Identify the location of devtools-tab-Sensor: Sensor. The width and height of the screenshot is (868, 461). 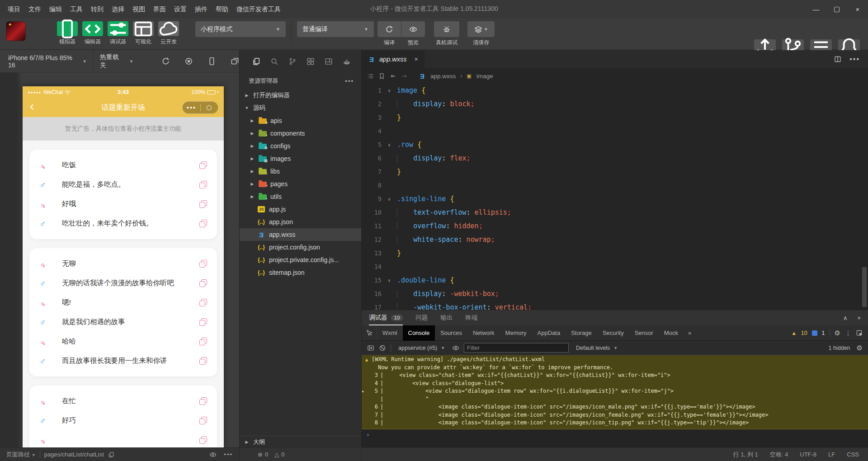
(644, 333).